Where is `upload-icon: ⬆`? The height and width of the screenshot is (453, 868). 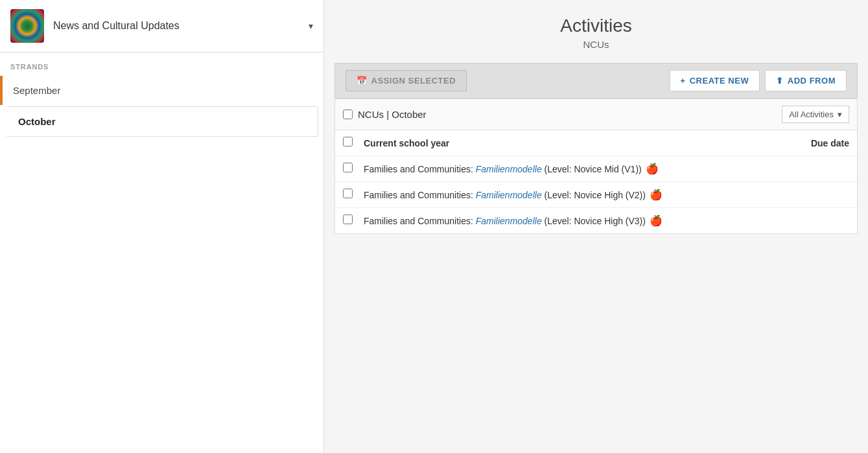 upload-icon: ⬆ is located at coordinates (780, 80).